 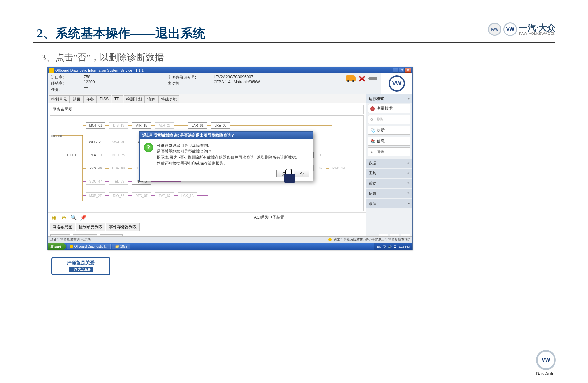 What do you see at coordinates (119, 142) in the screenshot?
I see `node-swa3c: SWA_3C` at bounding box center [119, 142].